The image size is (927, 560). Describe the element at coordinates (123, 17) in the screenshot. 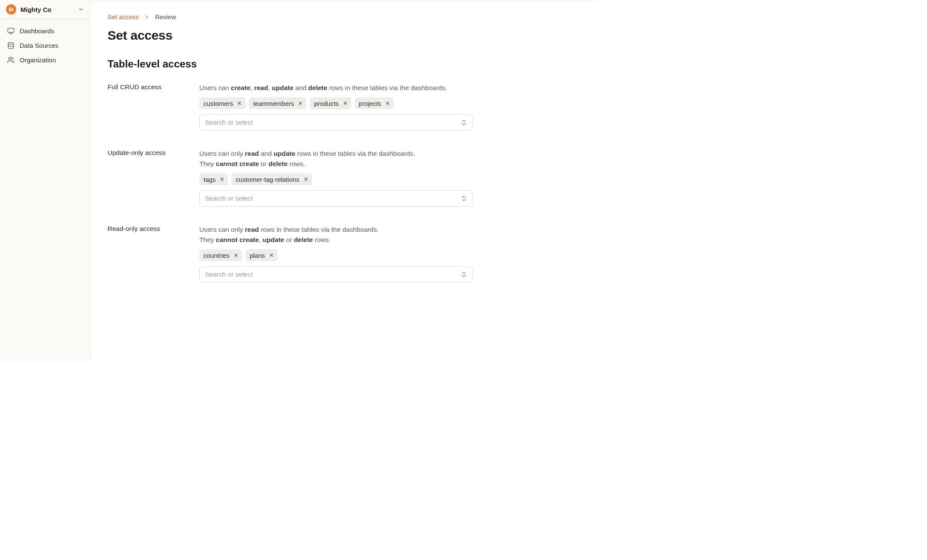

I see `breadcrumb-step-current: Set access` at that location.